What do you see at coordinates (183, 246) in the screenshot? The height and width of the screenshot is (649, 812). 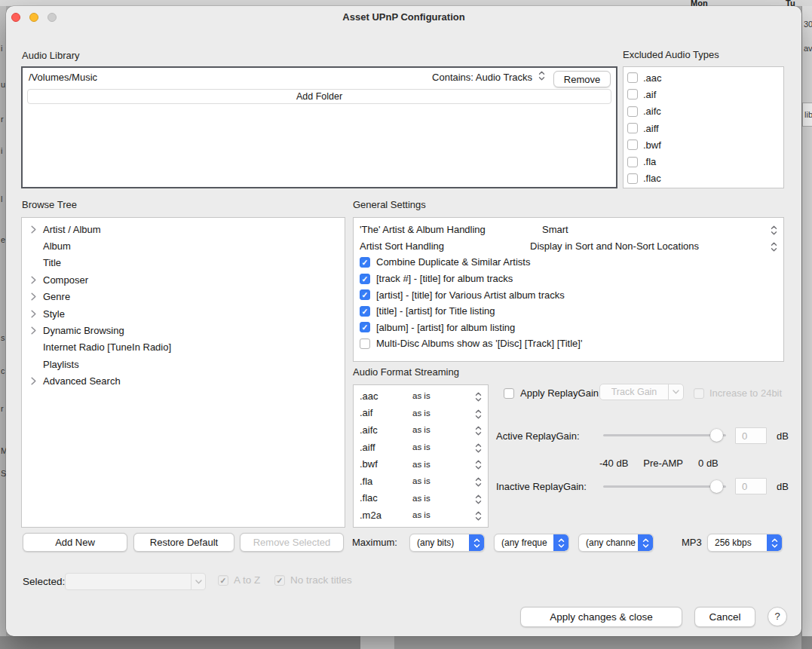 I see `tree-item: Album` at bounding box center [183, 246].